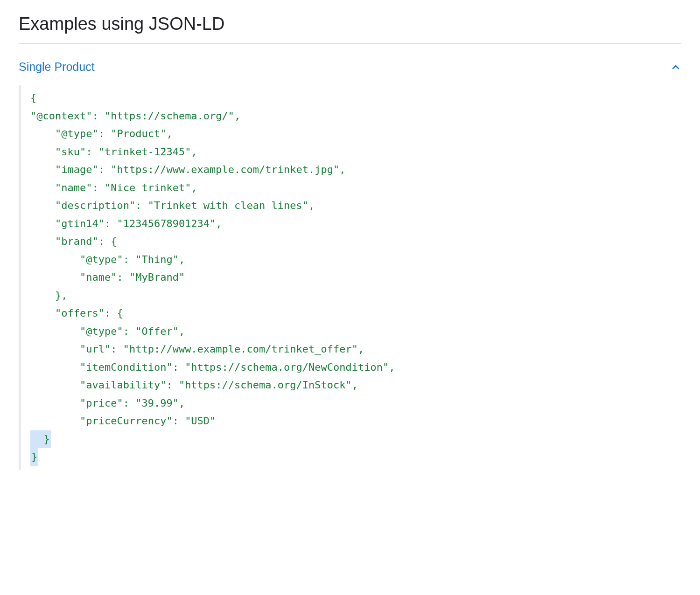 This screenshot has width=700, height=595. What do you see at coordinates (107, 259) in the screenshot?
I see `code-line: "@type": "Thing",` at bounding box center [107, 259].